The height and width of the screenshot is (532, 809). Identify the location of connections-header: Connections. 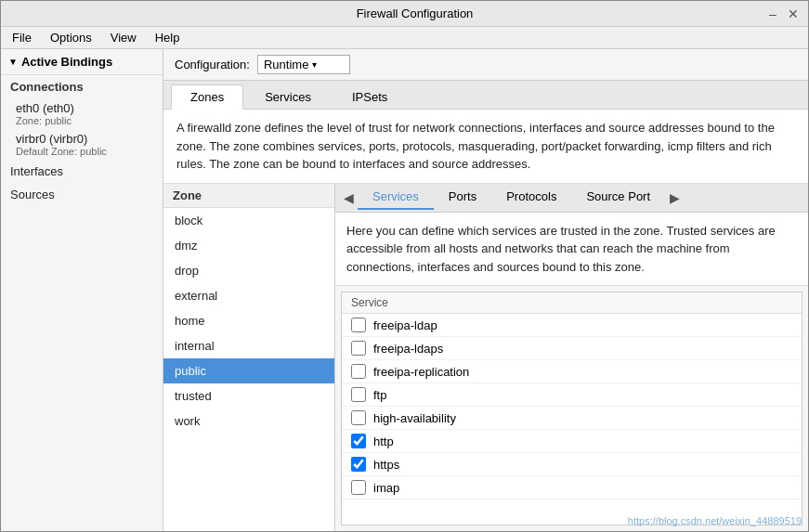
(82, 87).